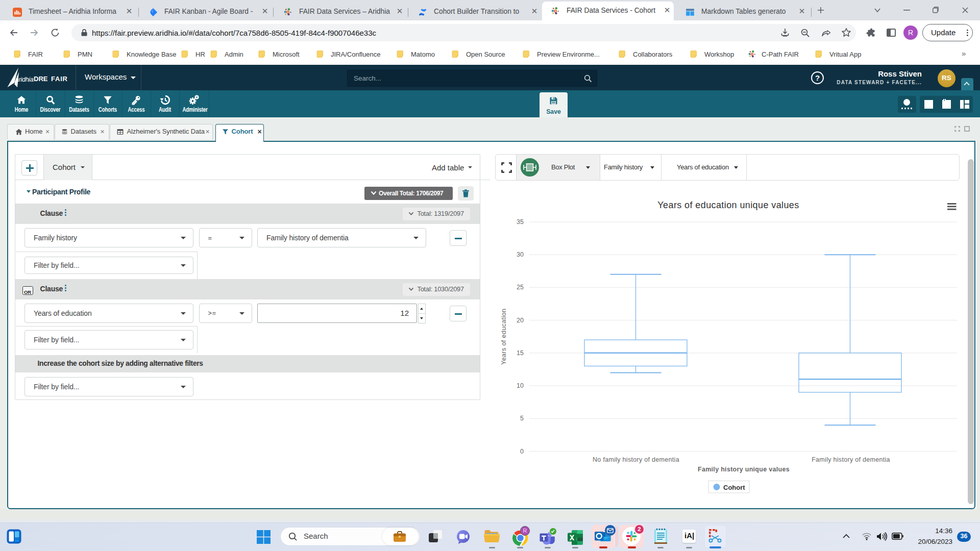 The image size is (980, 551). Describe the element at coordinates (520, 222) in the screenshot. I see `svg-text: 35` at that location.